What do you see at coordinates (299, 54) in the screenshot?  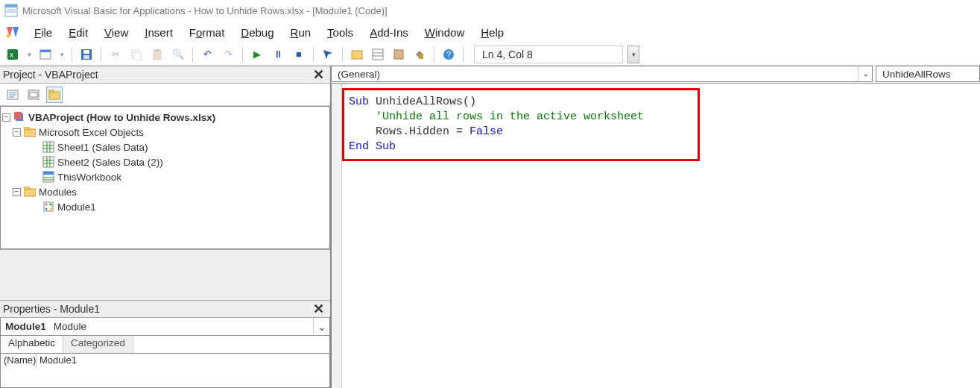 I see `reset-icon: ■` at bounding box center [299, 54].